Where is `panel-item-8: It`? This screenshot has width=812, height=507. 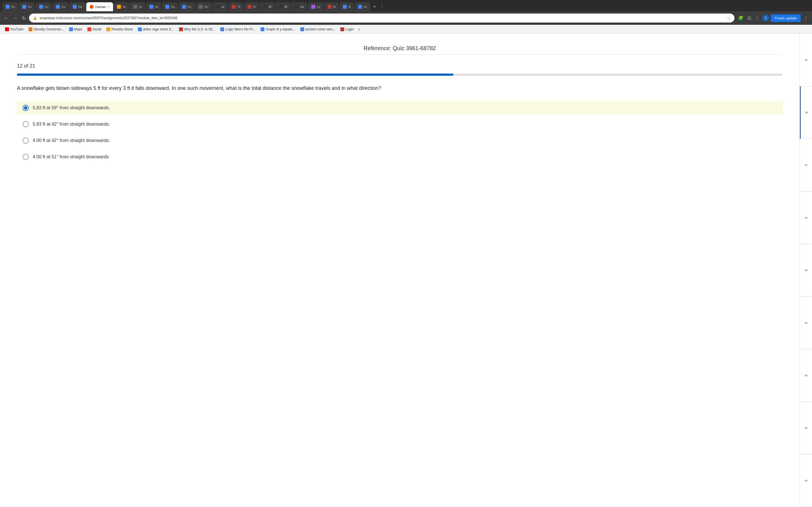 panel-item-8: It is located at coordinates (806, 429).